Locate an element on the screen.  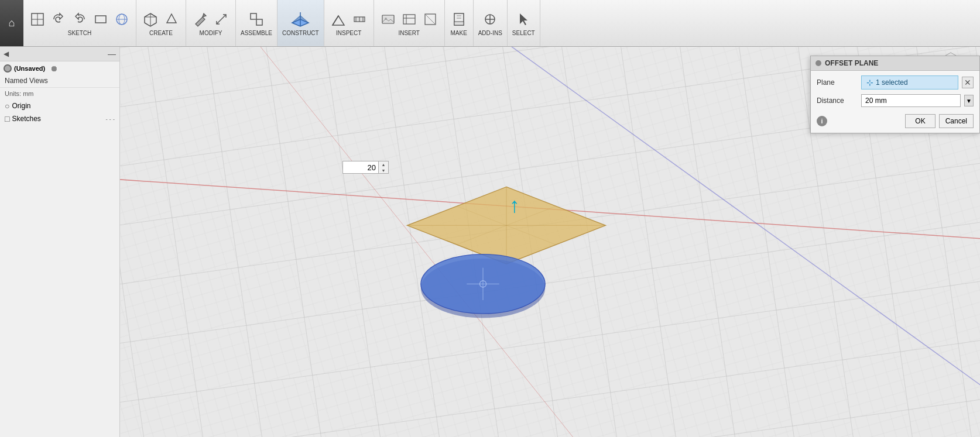
home-button: ⌂ is located at coordinates (12, 23).